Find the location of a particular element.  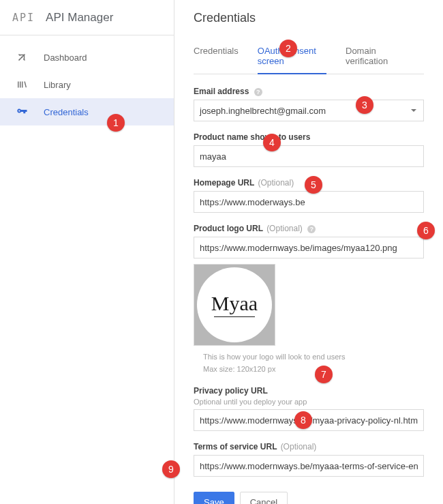

logo-url-input is located at coordinates (309, 248).